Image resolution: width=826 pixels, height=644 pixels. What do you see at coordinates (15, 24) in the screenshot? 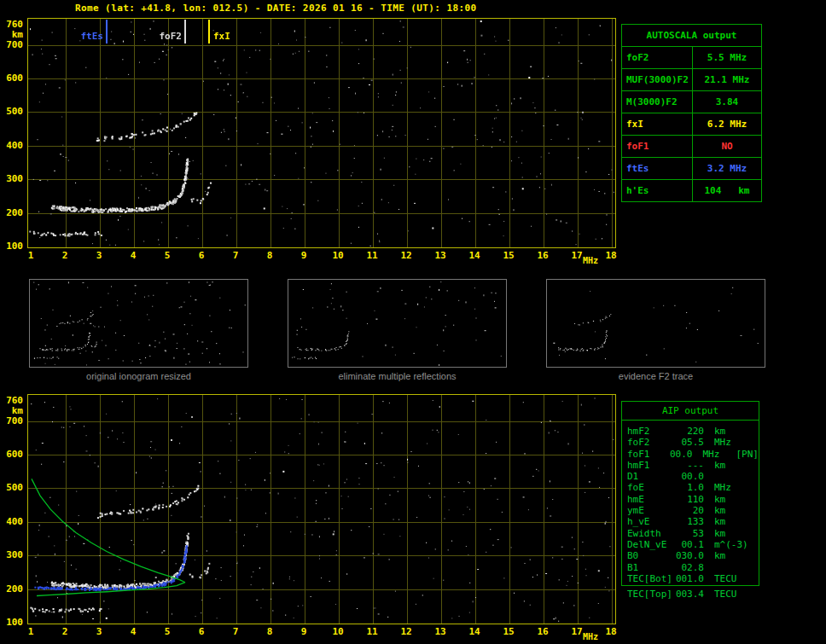
I see `y-tick-760: 760` at bounding box center [15, 24].